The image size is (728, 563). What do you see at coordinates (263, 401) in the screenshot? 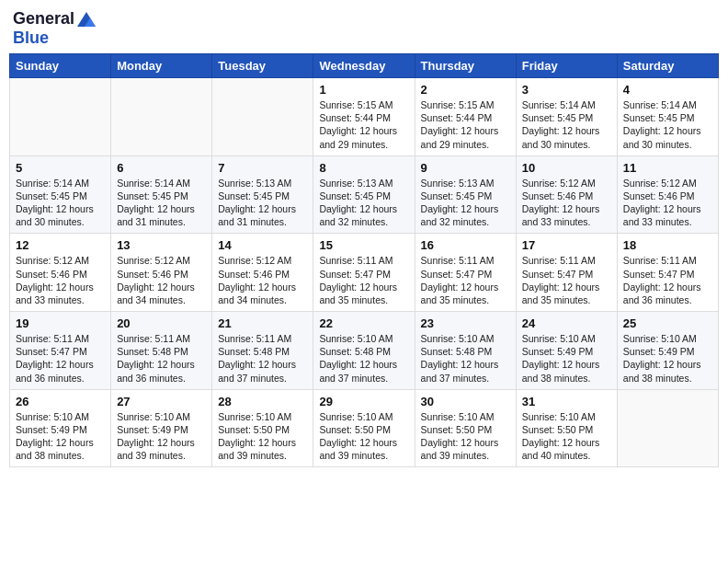
I see `day-number: 28` at bounding box center [263, 401].